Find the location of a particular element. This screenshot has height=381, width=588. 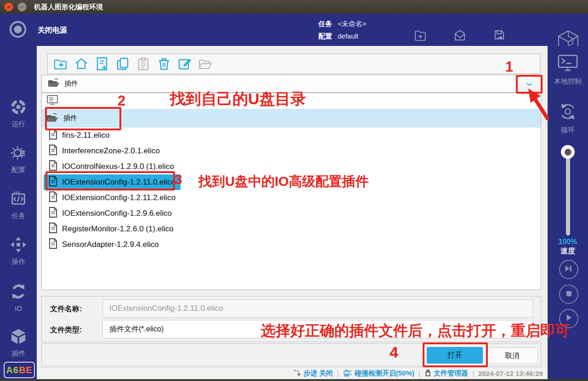

file-manager-button: 文件管理器 is located at coordinates (447, 374).